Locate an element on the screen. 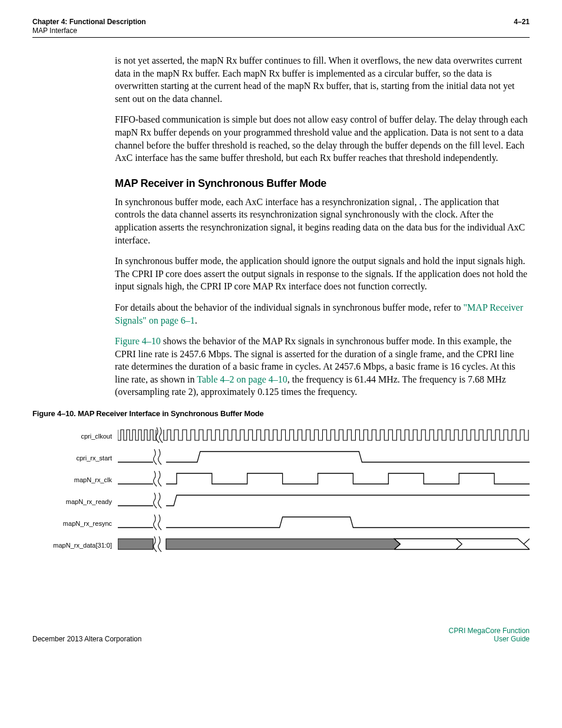 The image size is (562, 728). signal-label: mapN_rx_resync is located at coordinates (75, 523).